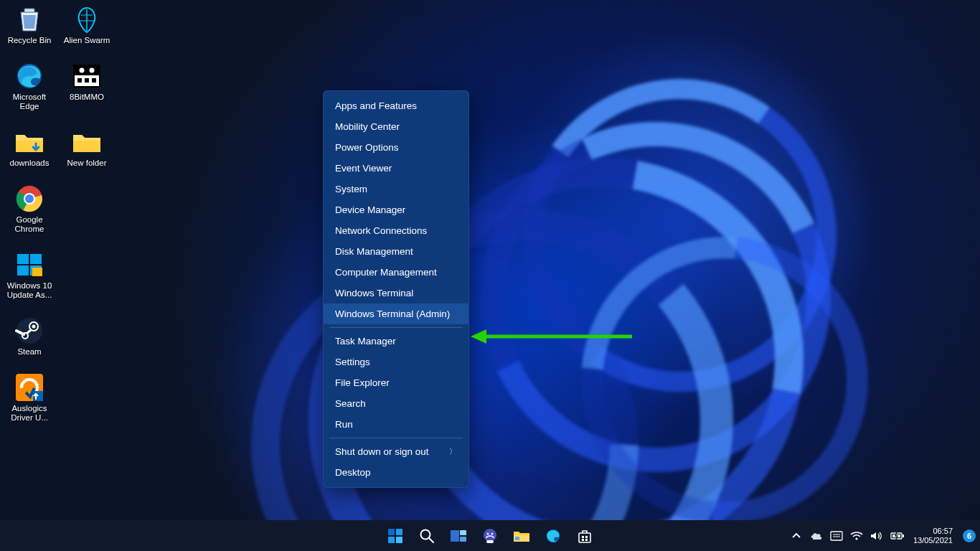 Image resolution: width=980 pixels, height=551 pixels. What do you see at coordinates (87, 76) in the screenshot?
I see `8bitmmo-icon` at bounding box center [87, 76].